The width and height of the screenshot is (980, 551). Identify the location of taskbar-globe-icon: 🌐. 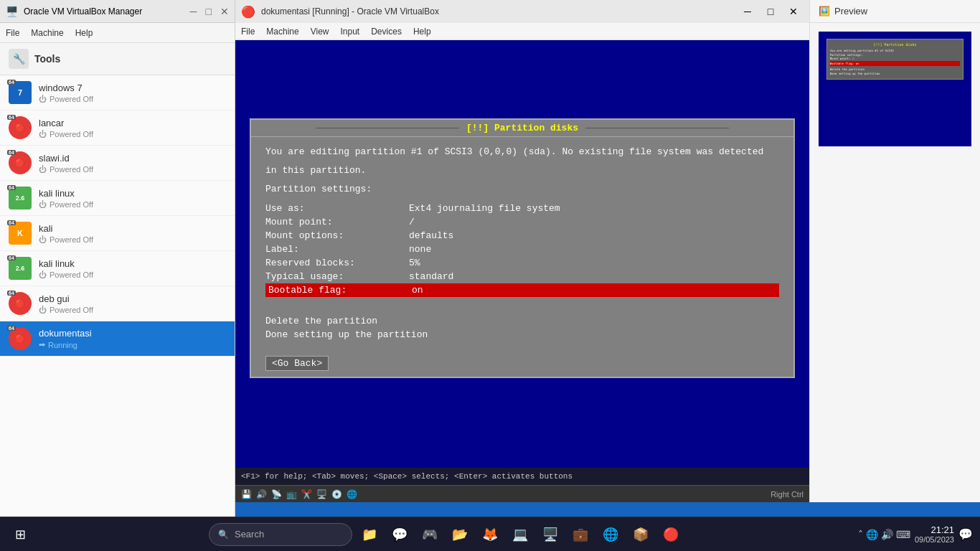
(611, 534).